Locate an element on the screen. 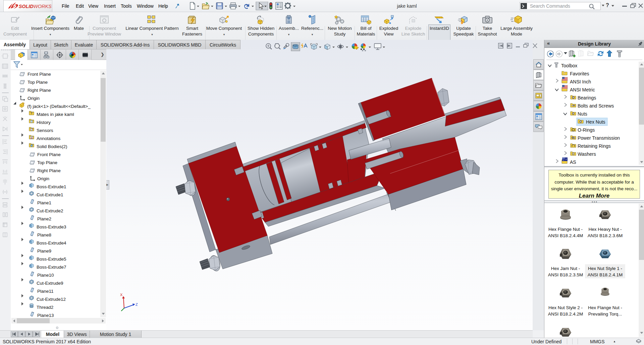 This screenshot has height=345, width=644. svg-text: Cut-Extrude2 is located at coordinates (50, 211).